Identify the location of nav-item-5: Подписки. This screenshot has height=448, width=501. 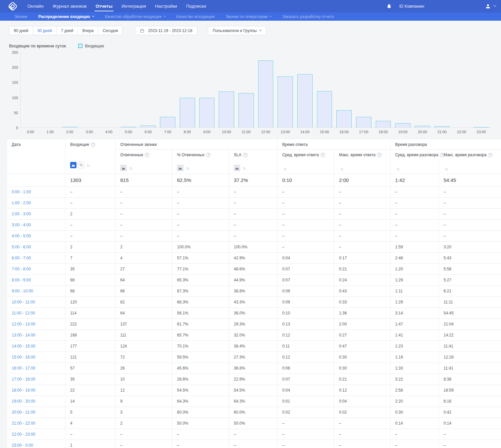
(196, 6).